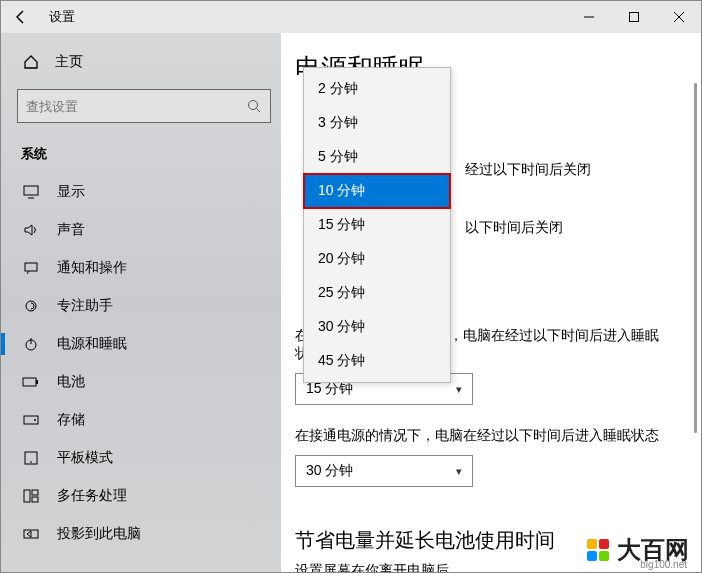 This screenshot has height=573, width=702. I want to click on focus-icon, so click(31, 306).